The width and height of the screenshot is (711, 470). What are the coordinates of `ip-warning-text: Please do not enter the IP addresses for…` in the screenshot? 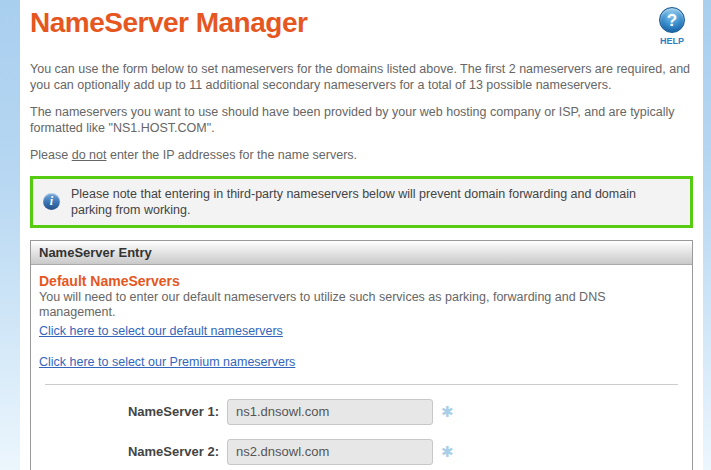 It's located at (362, 156).